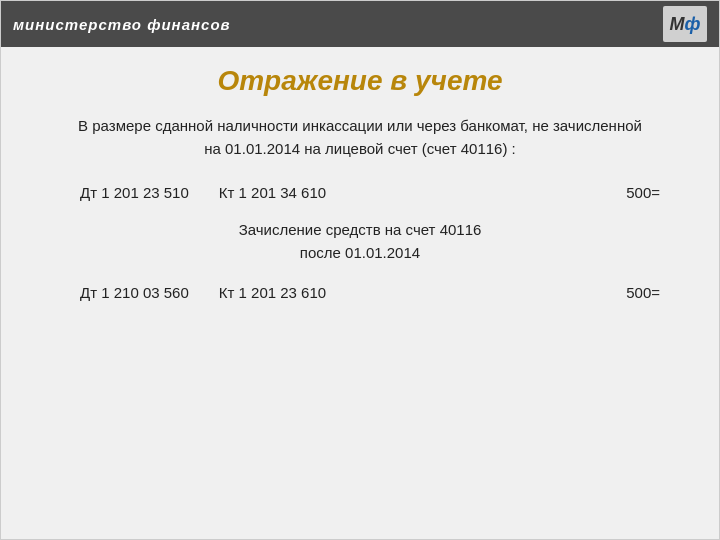 The image size is (720, 540). What do you see at coordinates (360, 24) in the screenshot?
I see `header: министерство финансов Мф` at bounding box center [360, 24].